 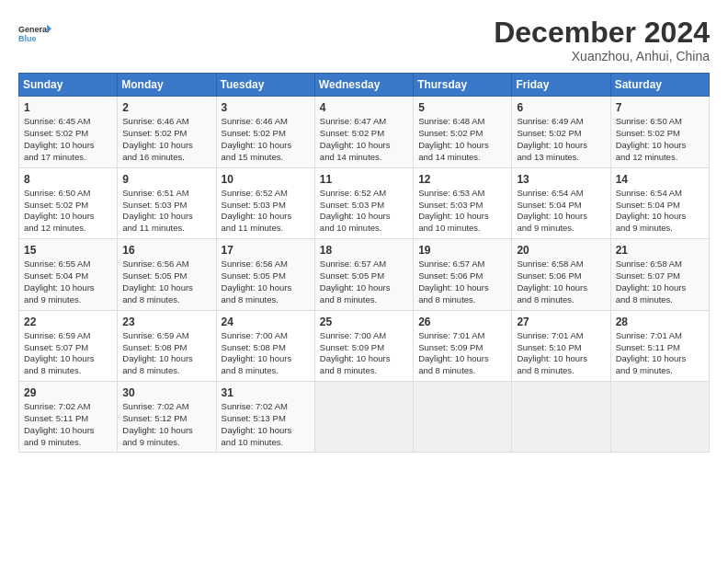 I want to click on page-header: General Blue December 2024 Xuanzhou, Anh…, so click(x=364, y=40).